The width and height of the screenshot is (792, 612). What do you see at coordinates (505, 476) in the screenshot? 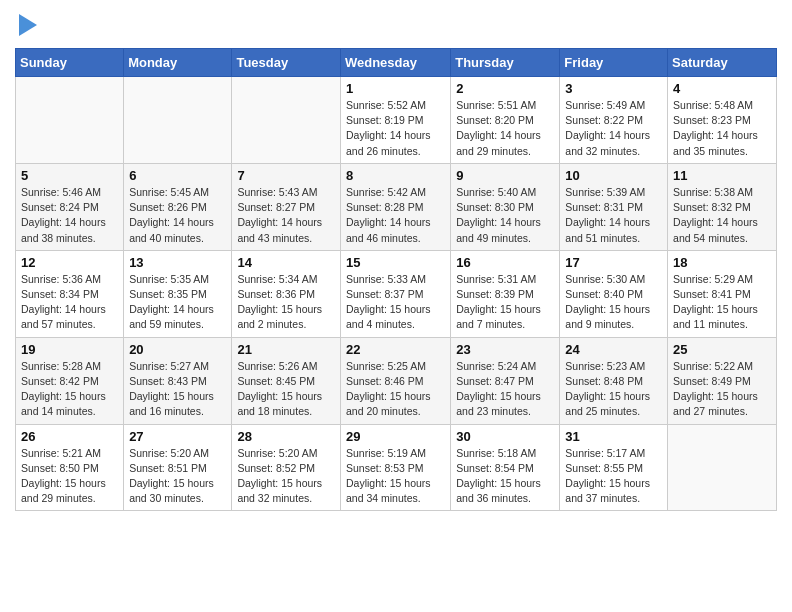
I see `day-info: Sunrise: 5:18 AMSunset: 8:54 PMDaylight:…` at bounding box center [505, 476].